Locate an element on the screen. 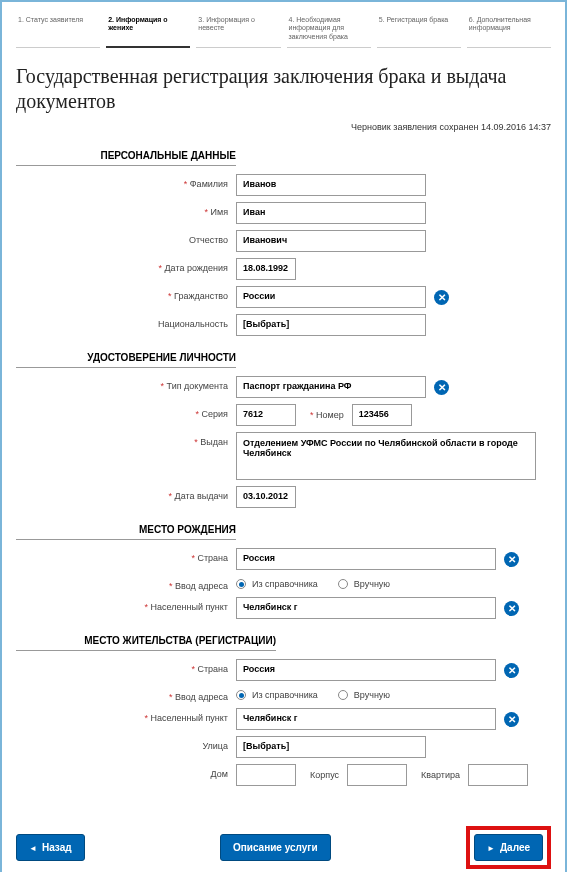  issued-by-input: Отделением УФМС России по Челябинской об… is located at coordinates (386, 456).